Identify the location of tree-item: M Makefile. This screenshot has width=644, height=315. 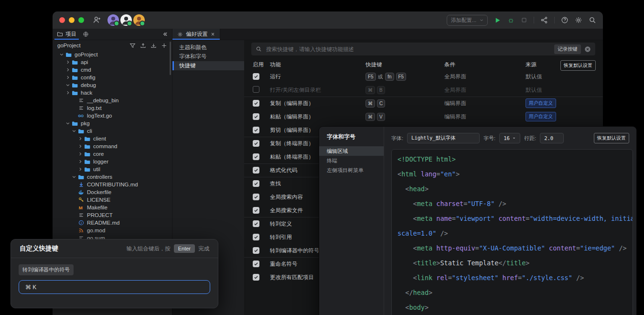
(112, 207).